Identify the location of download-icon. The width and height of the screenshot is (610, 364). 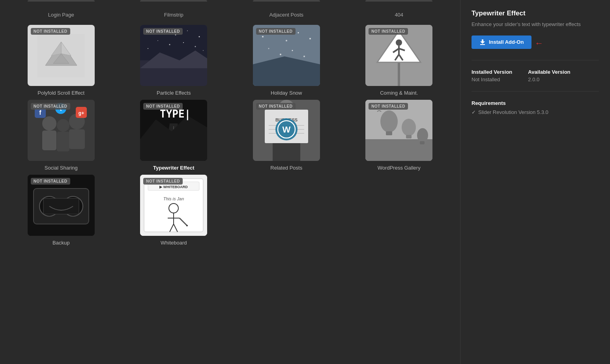
(483, 42).